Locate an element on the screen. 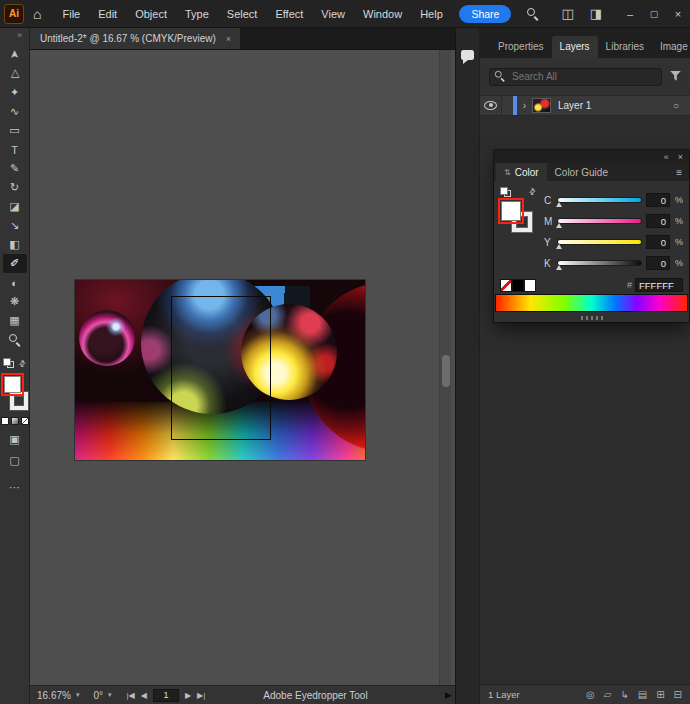 Image resolution: width=690 pixels, height=704 pixels. workspace-switcher-icon: ◨ is located at coordinates (596, 14).